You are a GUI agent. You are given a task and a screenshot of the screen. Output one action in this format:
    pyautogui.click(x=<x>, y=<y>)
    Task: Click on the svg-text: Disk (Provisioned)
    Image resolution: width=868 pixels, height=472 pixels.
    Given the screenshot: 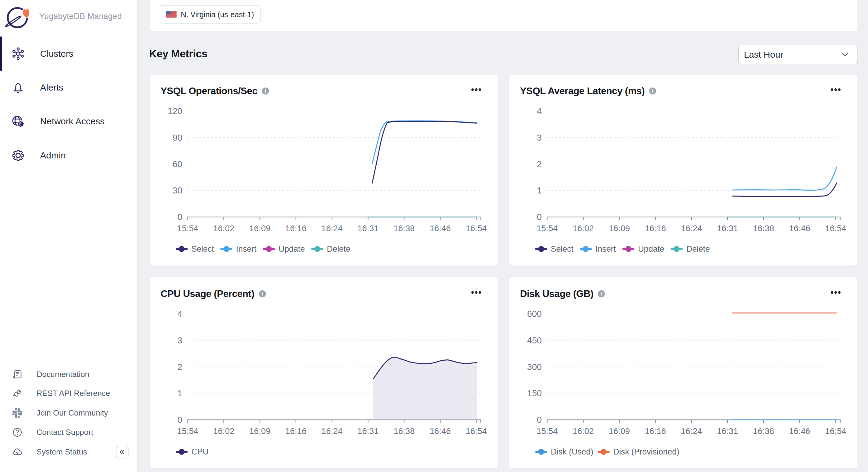 What is the action you would take?
    pyautogui.click(x=646, y=452)
    